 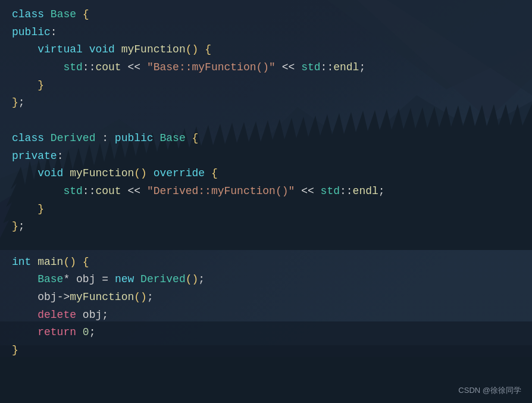 I want to click on code-line-17: obj->myFunction();, so click(x=266, y=298).